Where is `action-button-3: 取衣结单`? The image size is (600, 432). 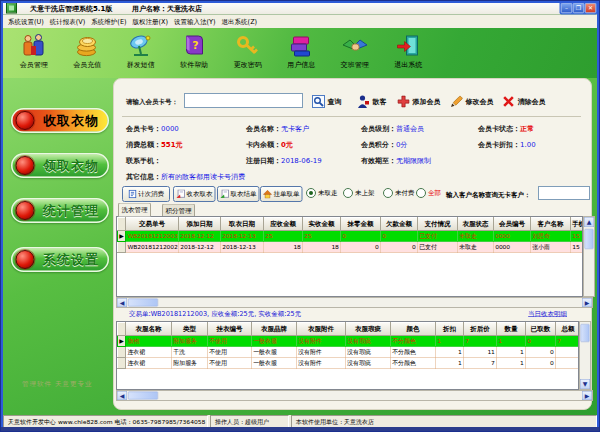 action-button-3: 取衣结单 is located at coordinates (238, 194).